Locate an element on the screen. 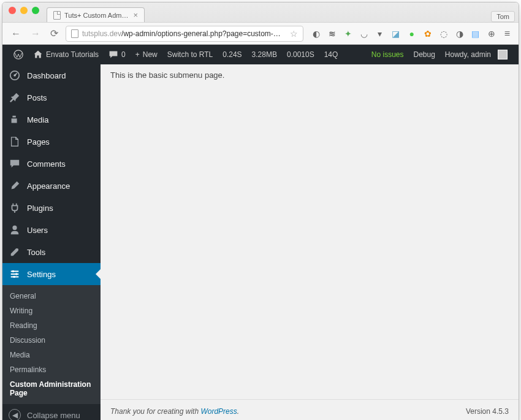 This screenshot has height=420, width=521. sidebar-item-label: Users is located at coordinates (37, 231).